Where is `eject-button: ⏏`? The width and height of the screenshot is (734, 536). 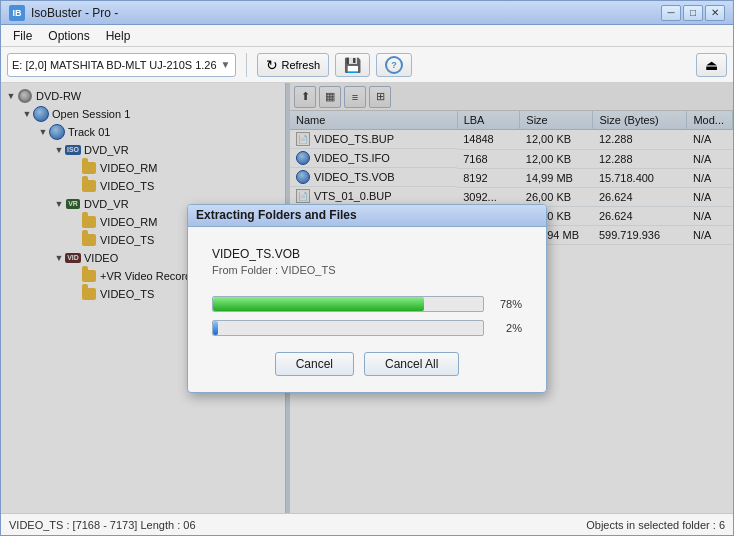 eject-button: ⏏ is located at coordinates (712, 65).